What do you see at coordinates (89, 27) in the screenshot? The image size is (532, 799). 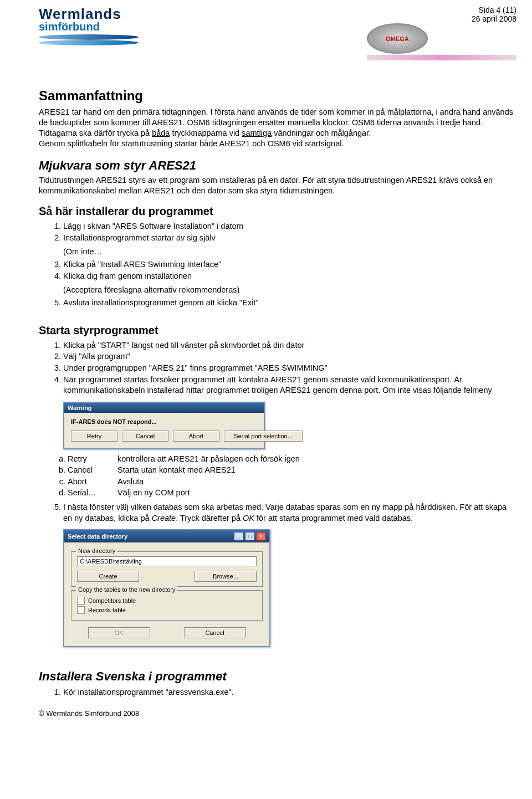 I see `logo-line2: simförbund` at bounding box center [89, 27].